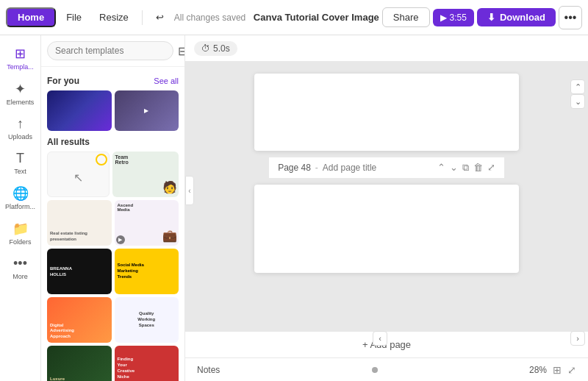 Image resolution: width=588 pixels, height=381 pixels. What do you see at coordinates (209, 370) in the screenshot?
I see `notes-label: Notes` at bounding box center [209, 370].